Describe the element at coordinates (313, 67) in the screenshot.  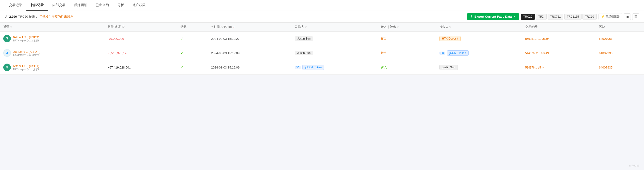
I see `sender-badge-2: jUSDT Token` at that location.